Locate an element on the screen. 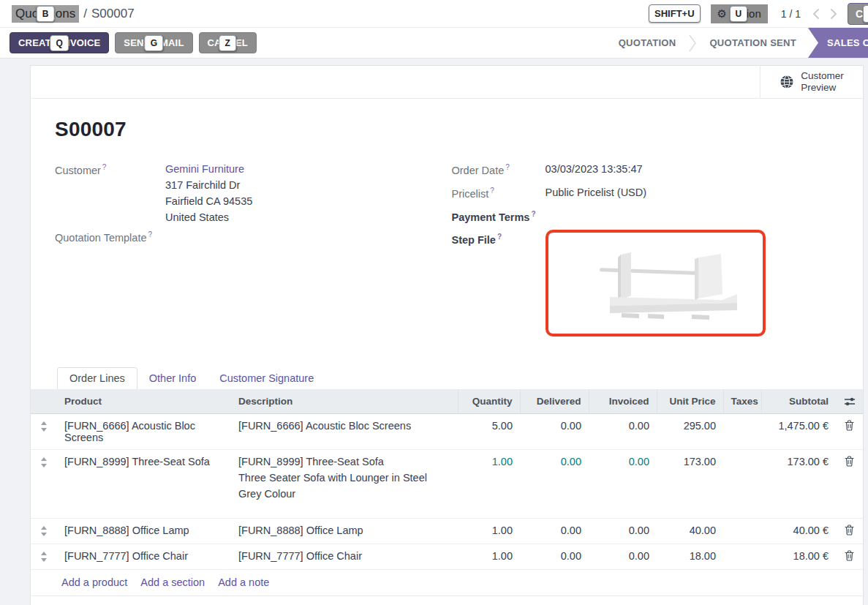 This screenshot has height=605, width=868. pricelist-help-icon: ? is located at coordinates (492, 190).